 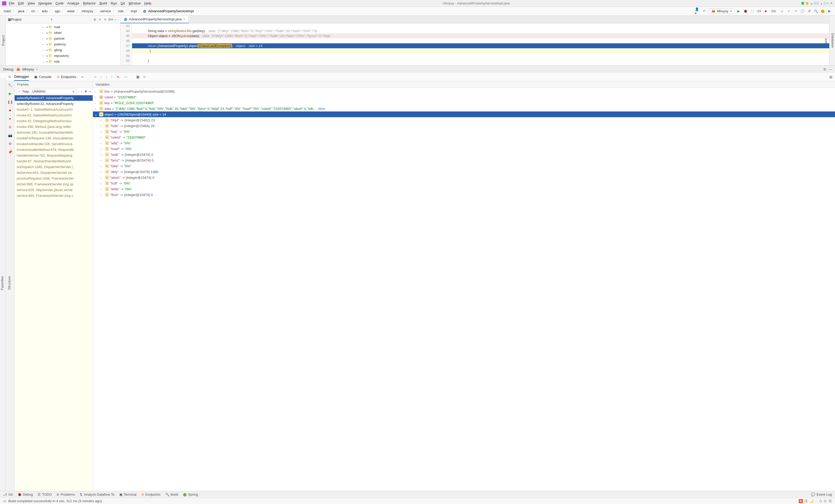 What do you see at coordinates (125, 77) in the screenshot?
I see `run-to-cursor-icon: →ᵢ` at bounding box center [125, 77].